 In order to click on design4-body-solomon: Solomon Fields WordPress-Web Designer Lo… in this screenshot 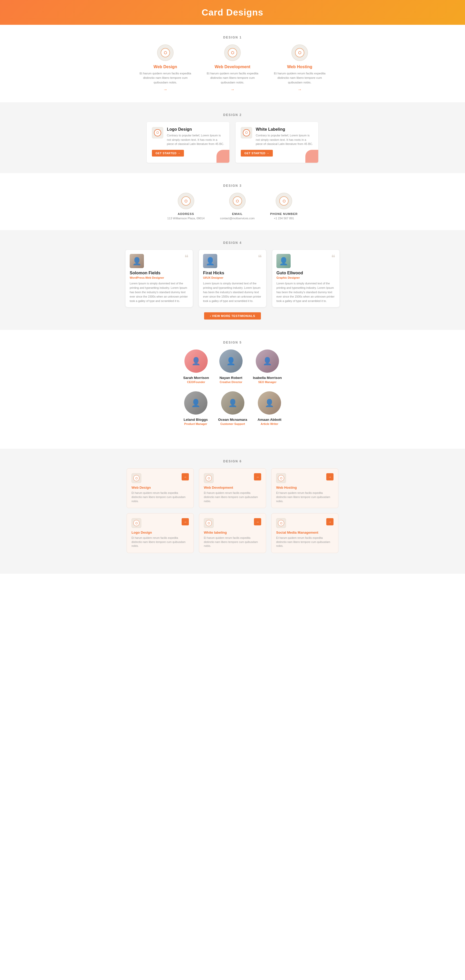, I will do `click(159, 288)`.